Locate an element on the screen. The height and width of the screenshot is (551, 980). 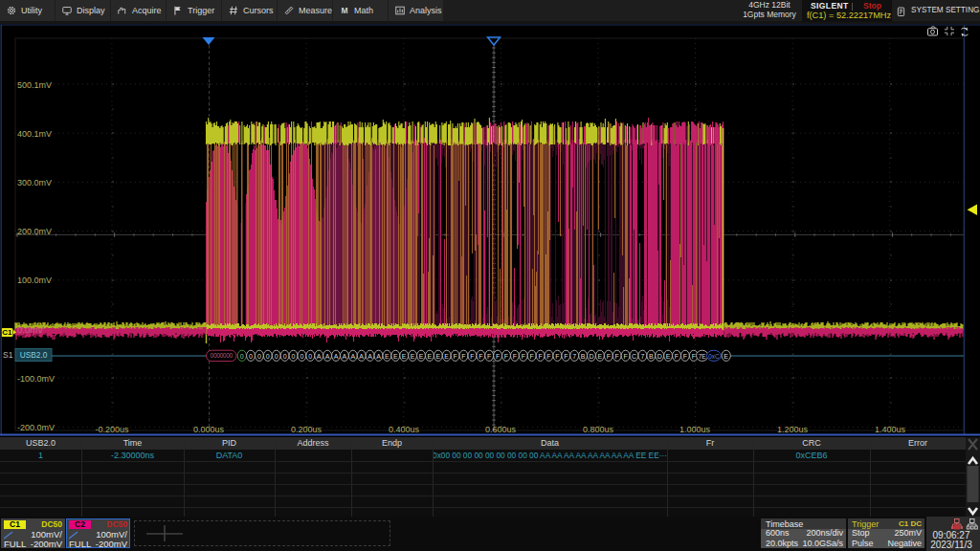
svg-text: S1 is located at coordinates (8, 355).